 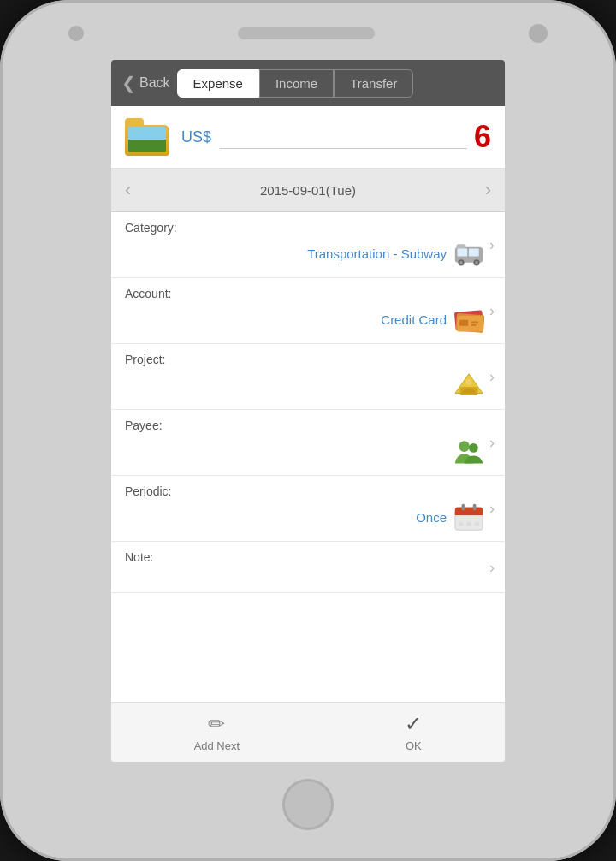 What do you see at coordinates (492, 567) in the screenshot?
I see `note-chevron-icon: ›` at bounding box center [492, 567].